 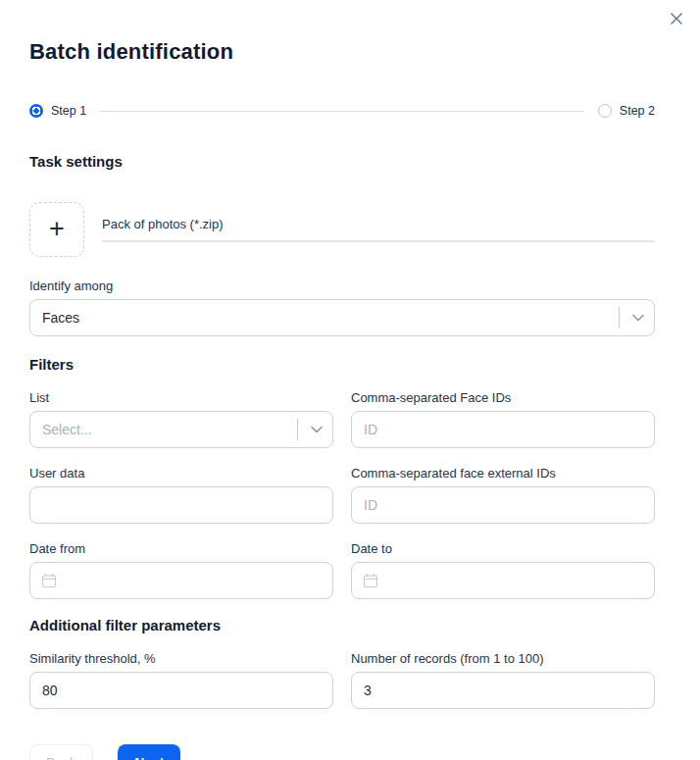 I want to click on records-field: Number of records (from 1 to 100), so click(x=503, y=681).